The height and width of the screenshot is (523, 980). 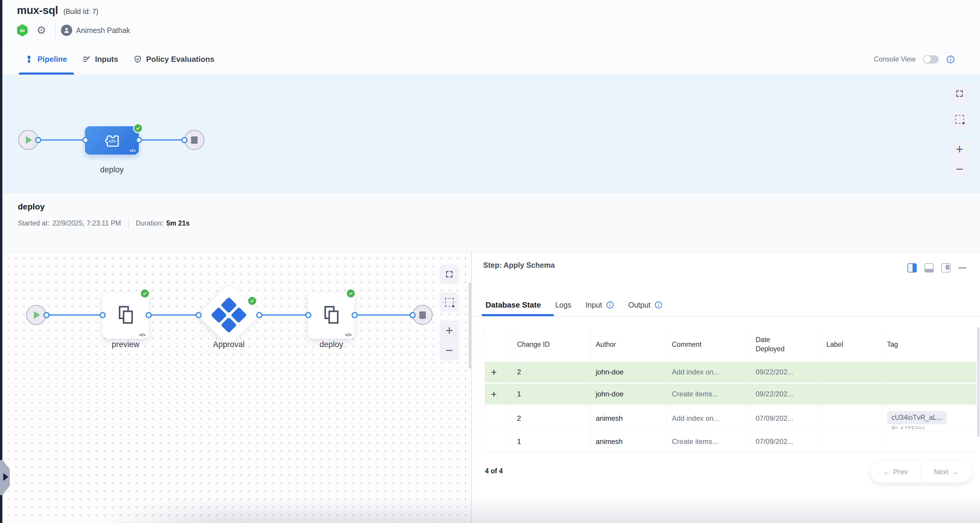 What do you see at coordinates (112, 140) in the screenshot?
I see `node-deploy: </> </>` at bounding box center [112, 140].